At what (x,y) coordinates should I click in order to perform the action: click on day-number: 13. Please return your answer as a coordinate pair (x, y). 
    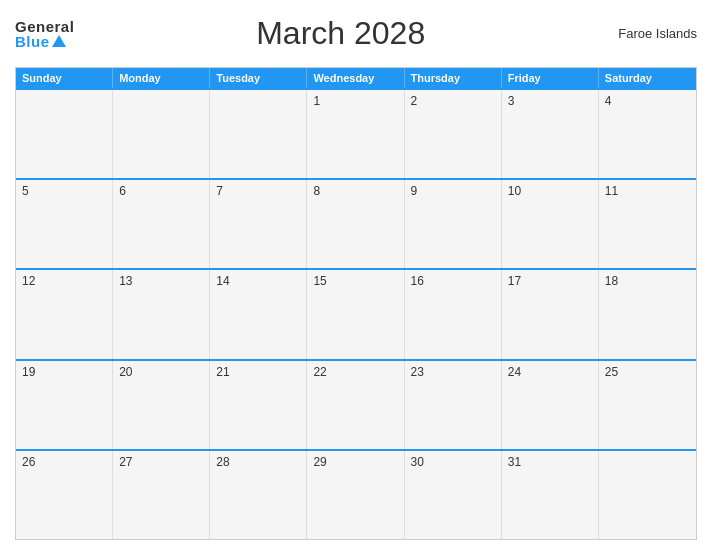
    Looking at the image, I should click on (126, 281).